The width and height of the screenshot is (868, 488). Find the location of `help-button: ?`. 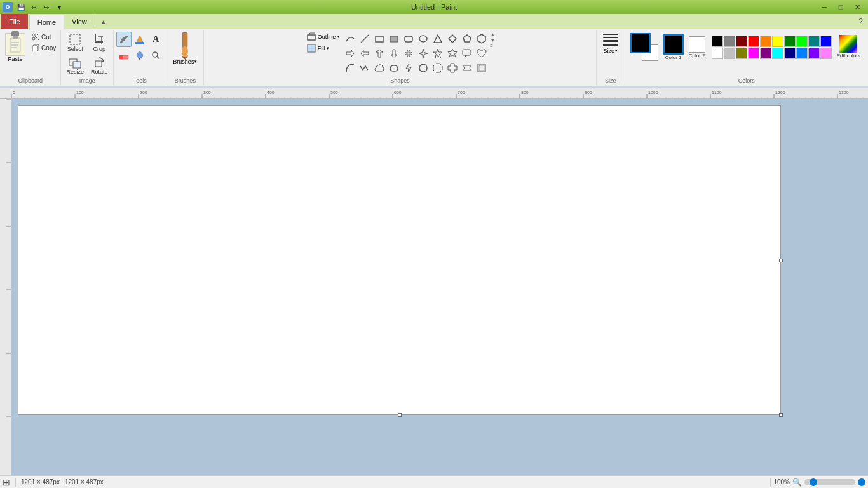

help-button: ? is located at coordinates (860, 22).